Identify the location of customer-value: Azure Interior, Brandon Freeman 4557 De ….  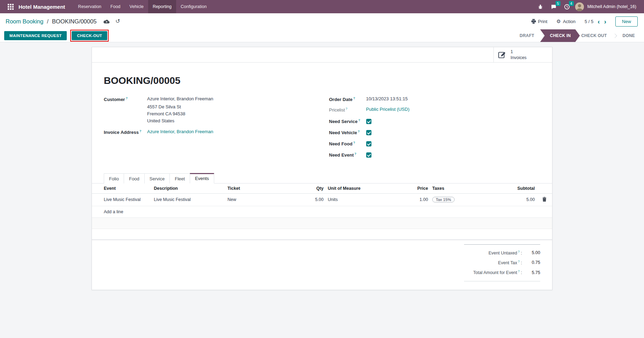
(180, 110).